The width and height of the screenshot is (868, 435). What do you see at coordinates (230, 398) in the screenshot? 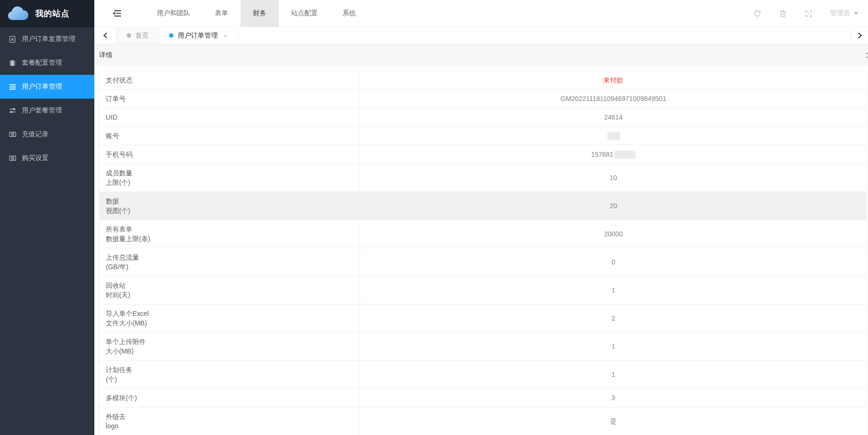
I see `detail-row-label: 多模块(个)` at bounding box center [230, 398].